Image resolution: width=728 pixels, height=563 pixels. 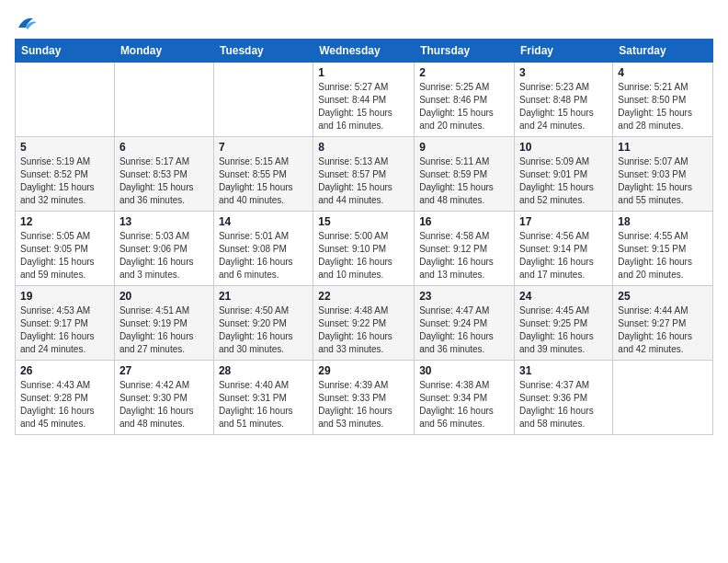 I want to click on calendar-cell: 3Sunrise: 5:23 AM Sunset: 8:48 PM Daylig…, so click(x=564, y=99).